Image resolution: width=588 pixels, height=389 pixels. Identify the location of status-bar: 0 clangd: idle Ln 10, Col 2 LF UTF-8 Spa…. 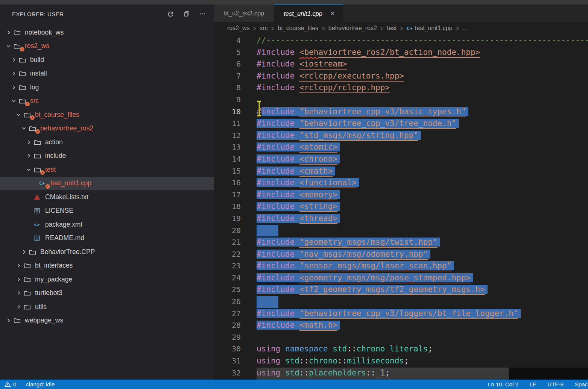
(294, 384).